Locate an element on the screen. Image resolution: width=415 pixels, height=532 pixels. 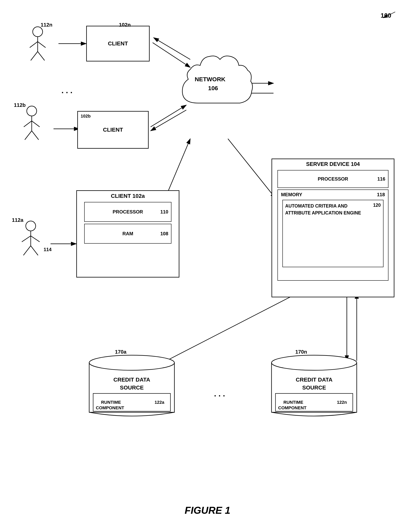
server-device-box: SERVER DEVICE 104 PROCESSOR 116 MEMORY 1… is located at coordinates (333, 228).